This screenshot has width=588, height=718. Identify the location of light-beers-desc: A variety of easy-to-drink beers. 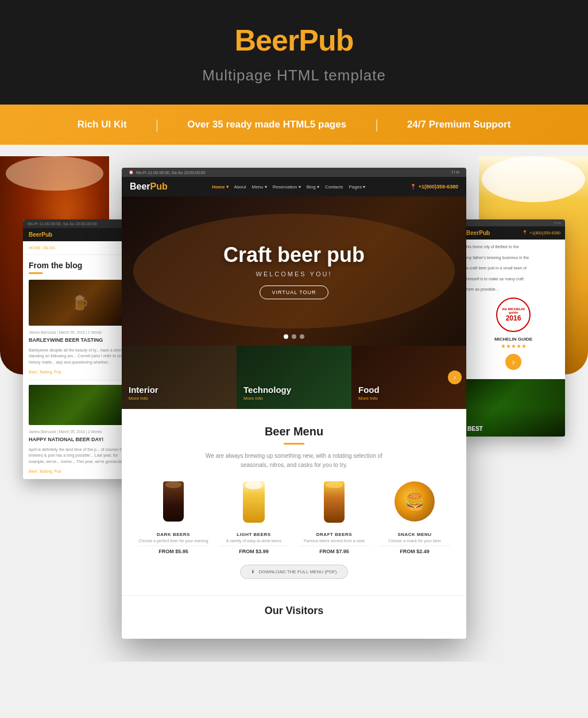
(254, 541).